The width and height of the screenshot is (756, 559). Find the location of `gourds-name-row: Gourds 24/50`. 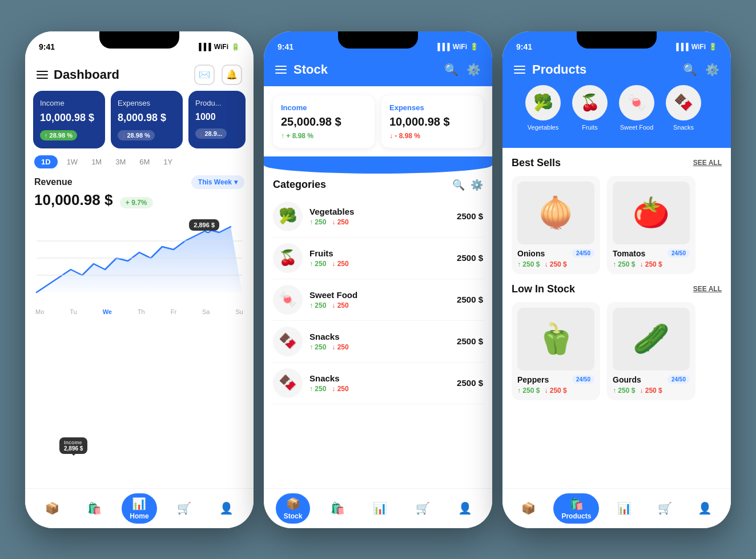

gourds-name-row: Gourds 24/50 is located at coordinates (651, 380).